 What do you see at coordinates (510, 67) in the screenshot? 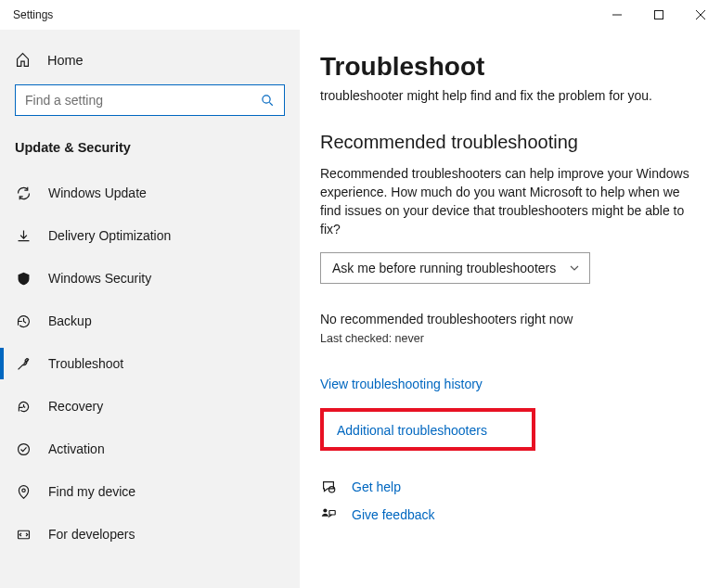
I see `page-title: Troubleshoot` at bounding box center [510, 67].